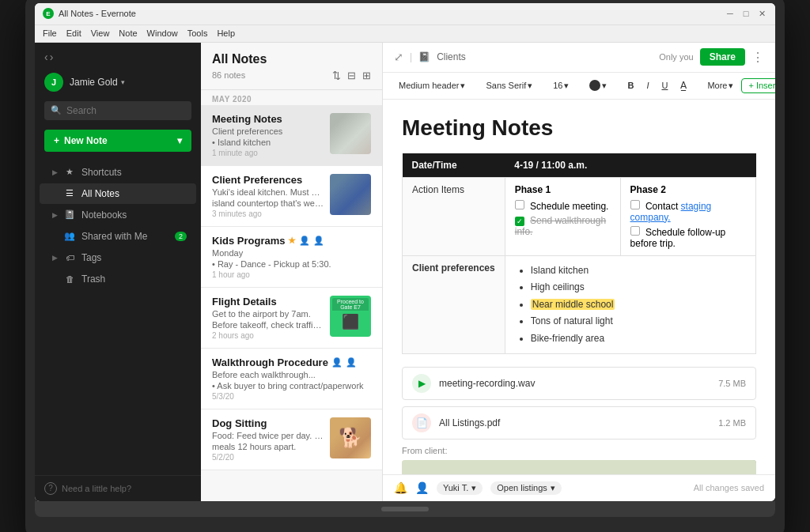 The image size is (810, 532). What do you see at coordinates (422, 488) in the screenshot?
I see `person-icon: 👤` at bounding box center [422, 488].